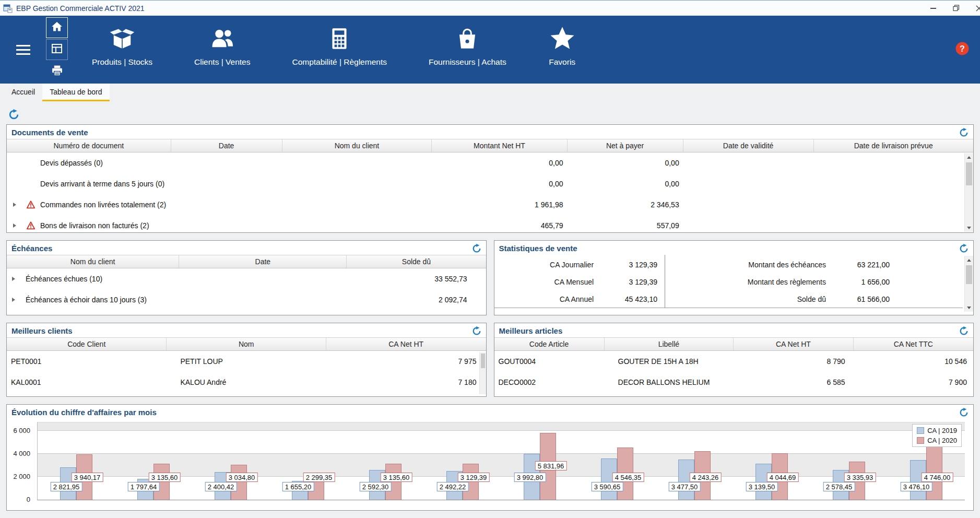 This screenshot has height=518, width=980. I want to click on people-icon, so click(222, 39).